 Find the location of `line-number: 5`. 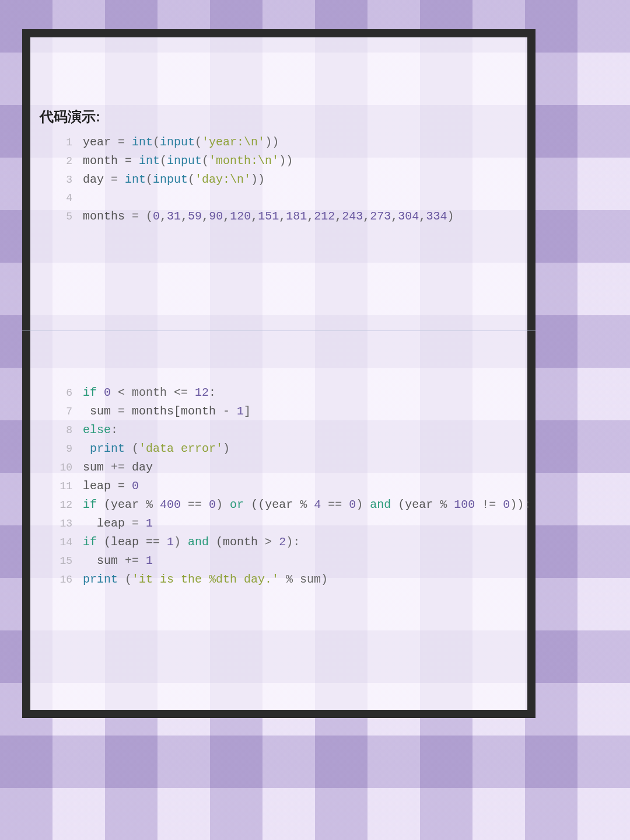

line-number: 5 is located at coordinates (63, 217).